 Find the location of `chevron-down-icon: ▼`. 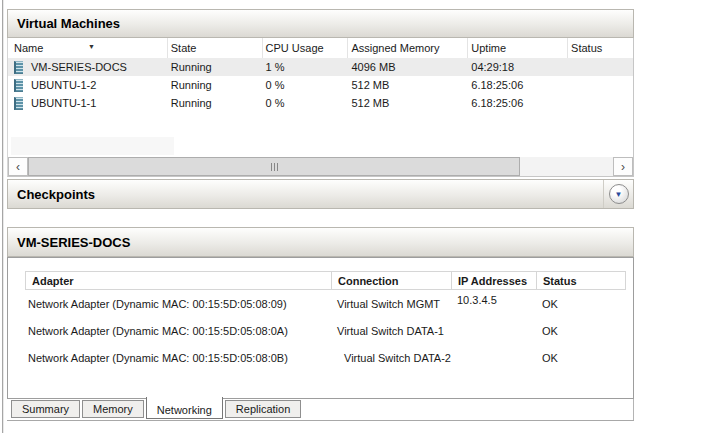

chevron-down-icon: ▼ is located at coordinates (619, 194).